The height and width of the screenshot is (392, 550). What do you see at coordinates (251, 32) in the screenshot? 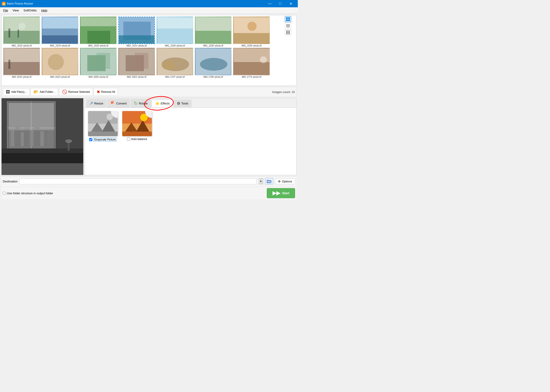
I see `list-item: IMG_1539~photo.tif` at bounding box center [251, 32].